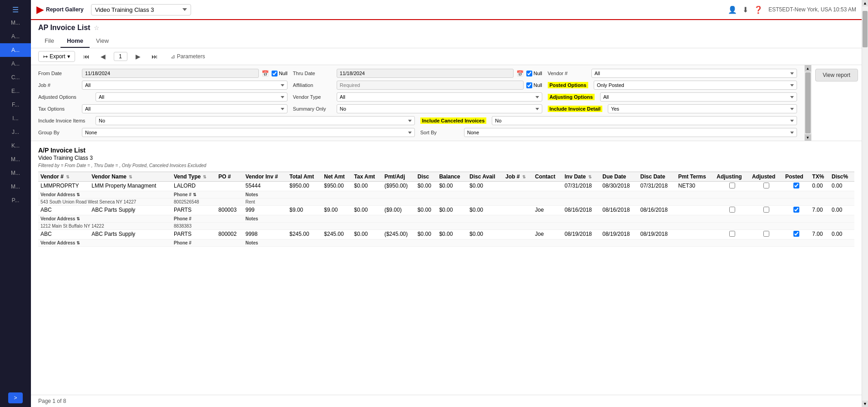 The height and width of the screenshot is (407, 868). I want to click on include-invoice-detail-select: Yes No, so click(702, 109).